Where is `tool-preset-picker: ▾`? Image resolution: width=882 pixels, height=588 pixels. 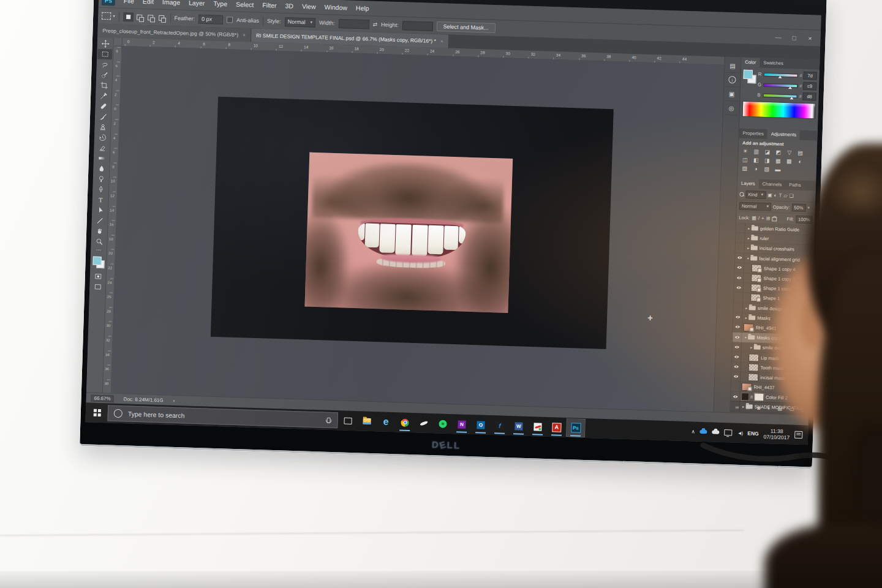
tool-preset-picker: ▾ is located at coordinates (108, 16).